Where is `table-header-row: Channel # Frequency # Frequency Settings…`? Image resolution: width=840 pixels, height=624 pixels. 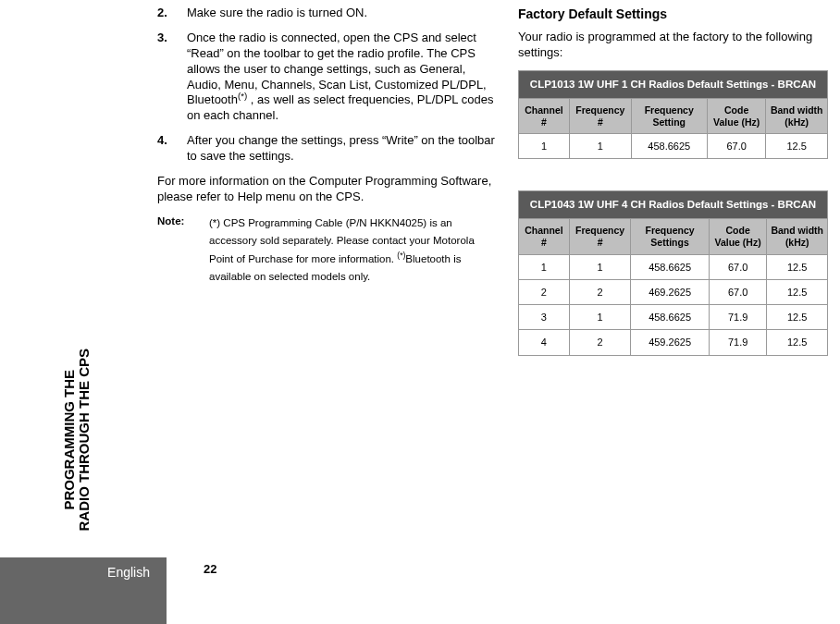 table-header-row: Channel # Frequency # Frequency Settings… is located at coordinates (673, 237).